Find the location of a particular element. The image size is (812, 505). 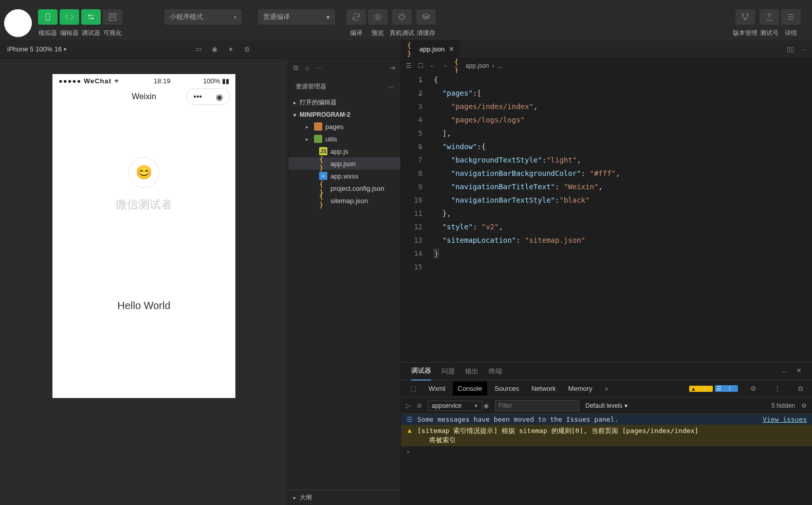

clear-icon: ⊘ is located at coordinates (419, 406).